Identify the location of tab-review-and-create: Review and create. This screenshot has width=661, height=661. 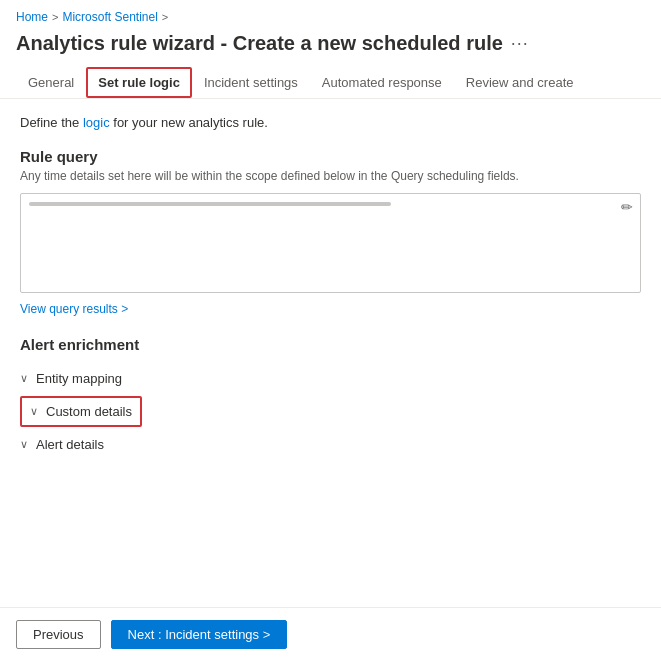
(520, 82).